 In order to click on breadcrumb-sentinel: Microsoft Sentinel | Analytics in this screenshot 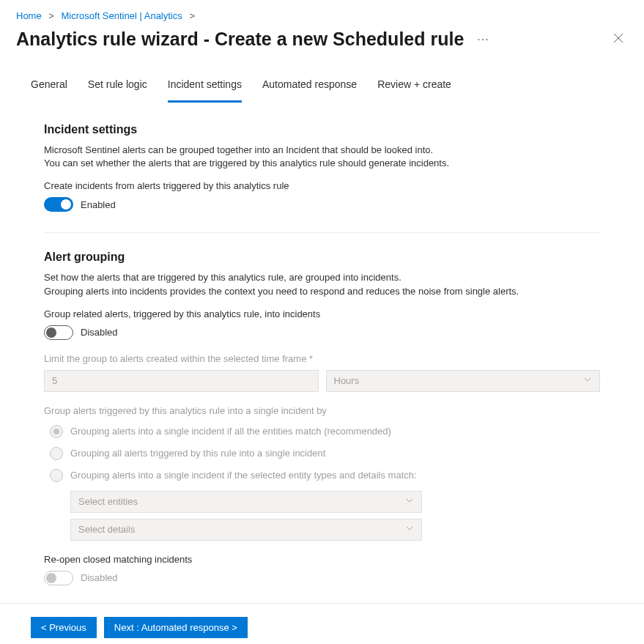, I will do `click(122, 16)`.